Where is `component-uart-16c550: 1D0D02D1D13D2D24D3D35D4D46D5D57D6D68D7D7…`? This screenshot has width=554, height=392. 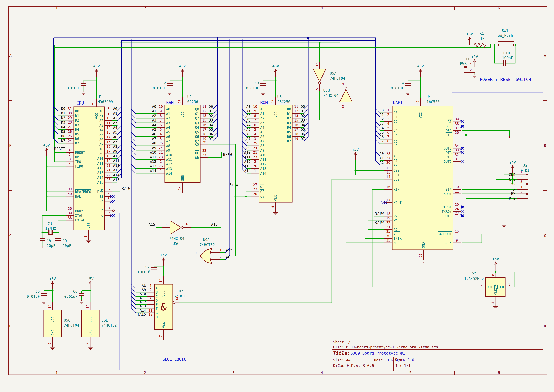 component-uart-16c550: 1D0D02D1D13D2D24D3D35D4D46D5D57D6D68D7D7… is located at coordinates (418, 178).